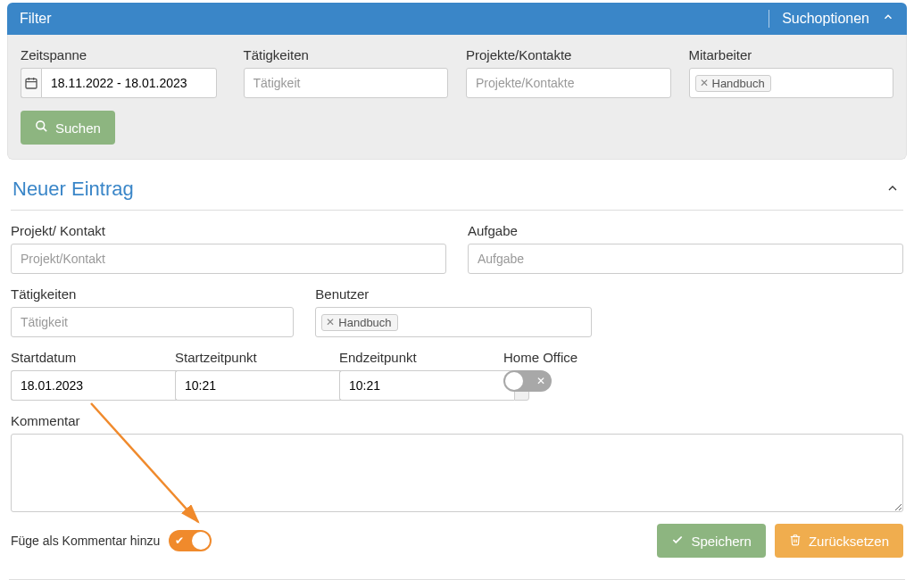 This screenshot has width=914, height=588. What do you see at coordinates (686, 230) in the screenshot?
I see `task-label: Aufgabe` at bounding box center [686, 230].